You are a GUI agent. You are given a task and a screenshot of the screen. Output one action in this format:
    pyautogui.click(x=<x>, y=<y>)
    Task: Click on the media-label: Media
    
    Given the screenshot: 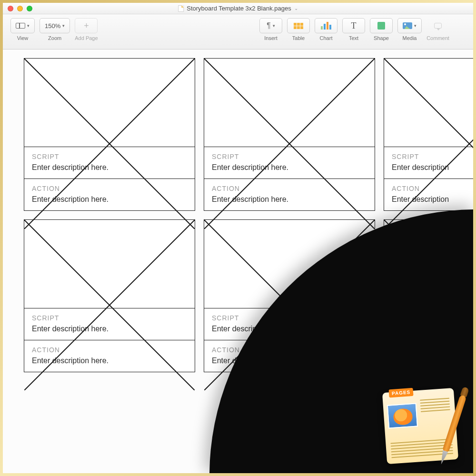 What is the action you would take?
    pyautogui.click(x=410, y=38)
    